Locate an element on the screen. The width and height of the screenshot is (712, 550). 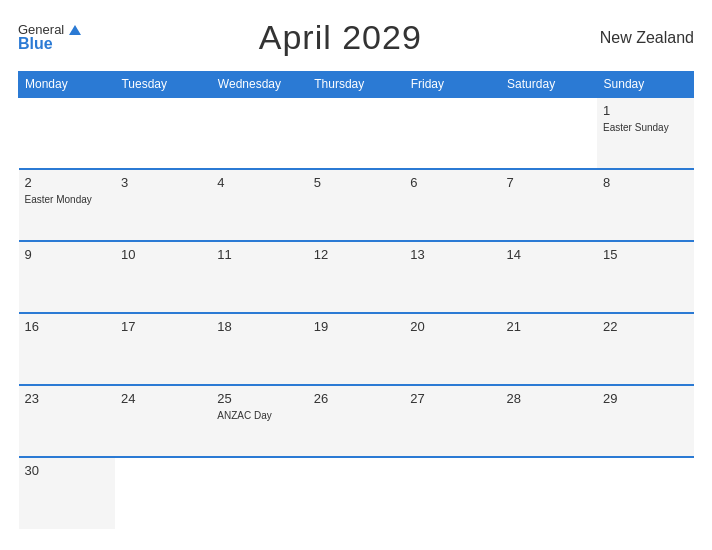
day-number: 4 is located at coordinates (259, 182).